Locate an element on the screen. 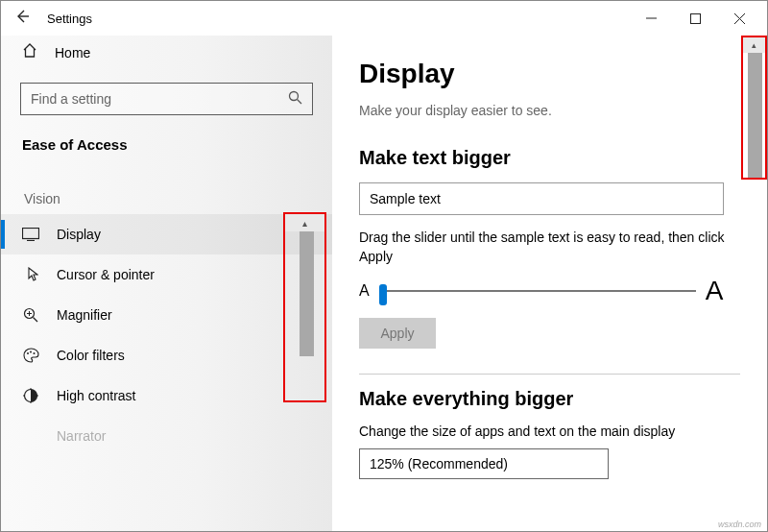  sidebar-item-narrator: Narrator is located at coordinates (167, 430).